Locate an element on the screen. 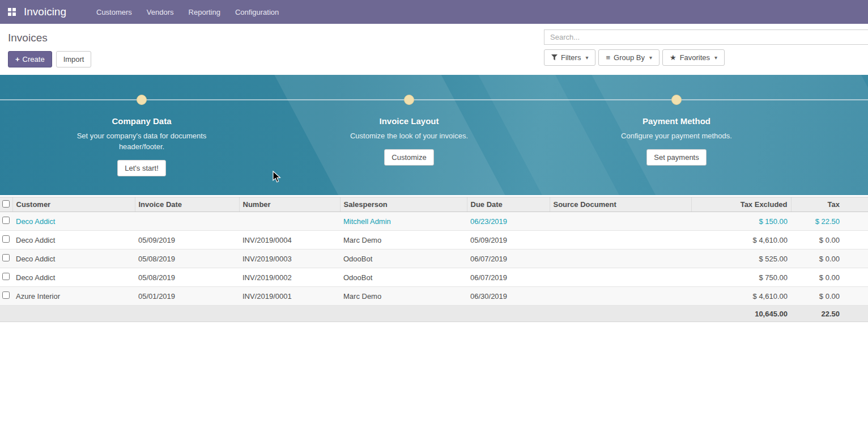  plus-icon: + is located at coordinates (18, 59).